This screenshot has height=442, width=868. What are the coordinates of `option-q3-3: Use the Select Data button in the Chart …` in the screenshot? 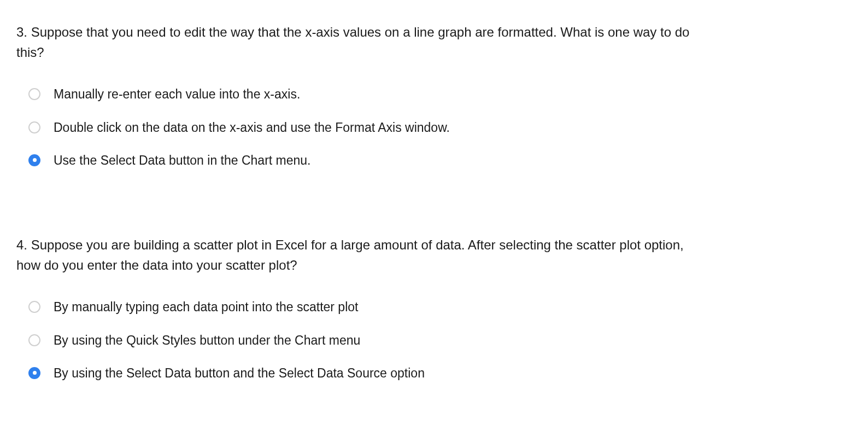 It's located at (440, 160).